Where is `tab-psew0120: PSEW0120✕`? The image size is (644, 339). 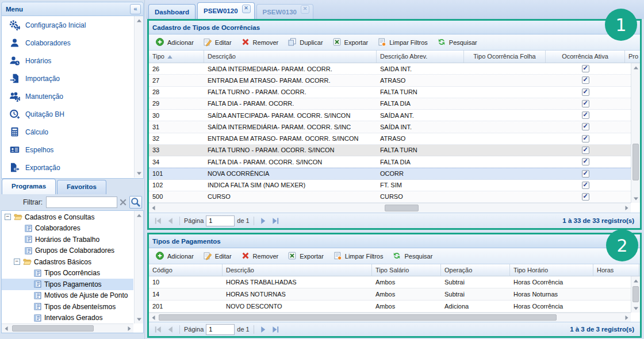
tab-psew0120: PSEW0120✕ is located at coordinates (225, 10).